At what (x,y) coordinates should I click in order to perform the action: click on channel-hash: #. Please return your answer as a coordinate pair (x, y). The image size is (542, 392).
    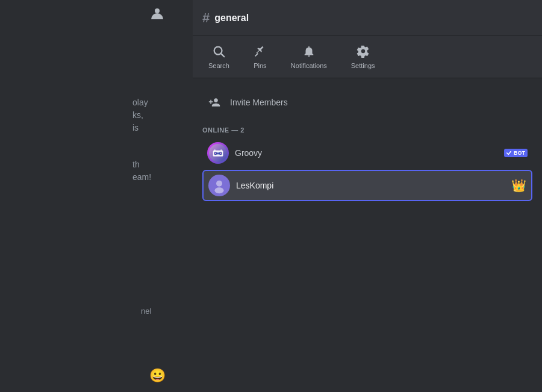
    Looking at the image, I should click on (206, 18).